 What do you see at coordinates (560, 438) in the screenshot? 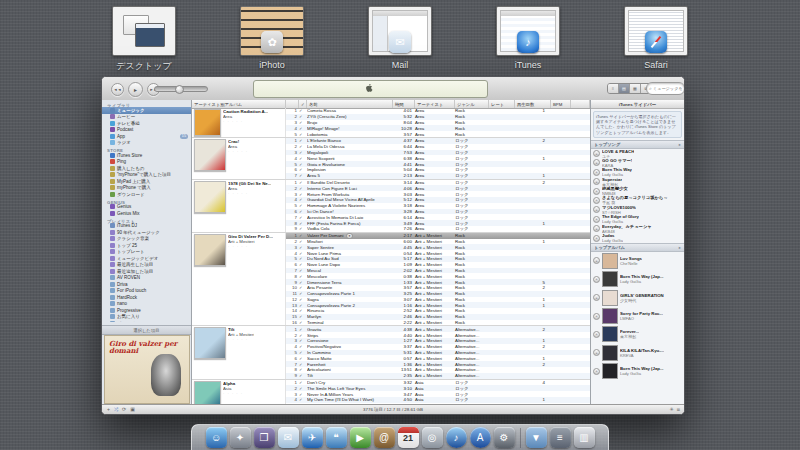
I see `dock-icon-documents-stack: ≡` at bounding box center [560, 438].